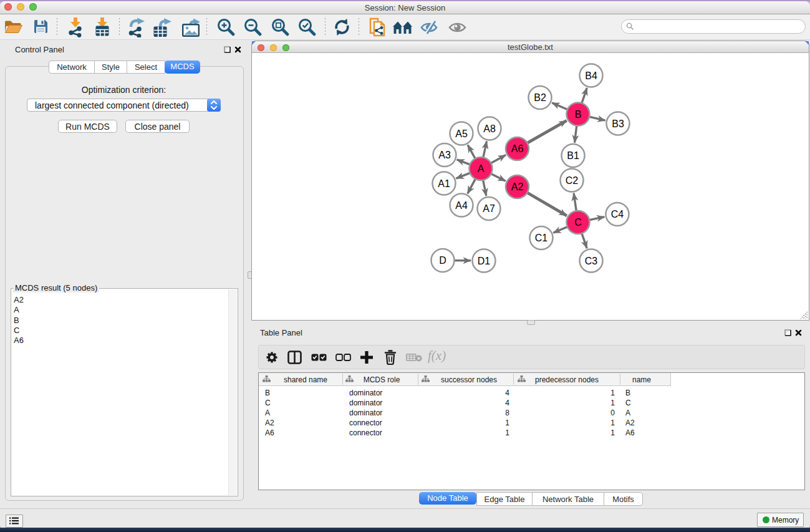 The height and width of the screenshot is (532, 810). I want to click on svg-text: D1, so click(484, 261).